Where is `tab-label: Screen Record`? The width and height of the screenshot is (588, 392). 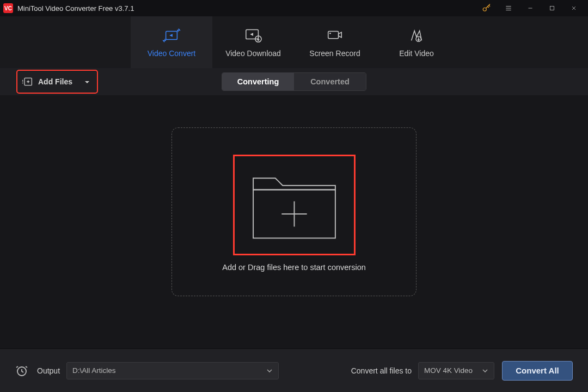 tab-label: Screen Record is located at coordinates (334, 53).